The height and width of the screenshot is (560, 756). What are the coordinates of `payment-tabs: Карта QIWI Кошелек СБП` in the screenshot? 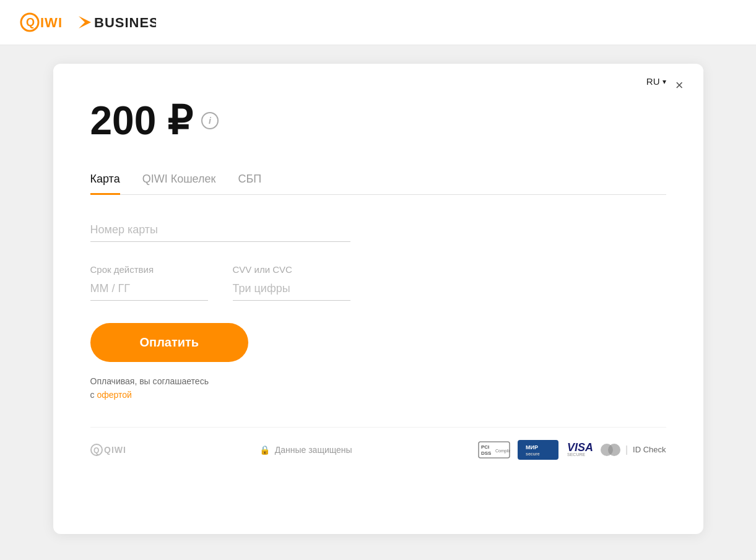 It's located at (378, 180).